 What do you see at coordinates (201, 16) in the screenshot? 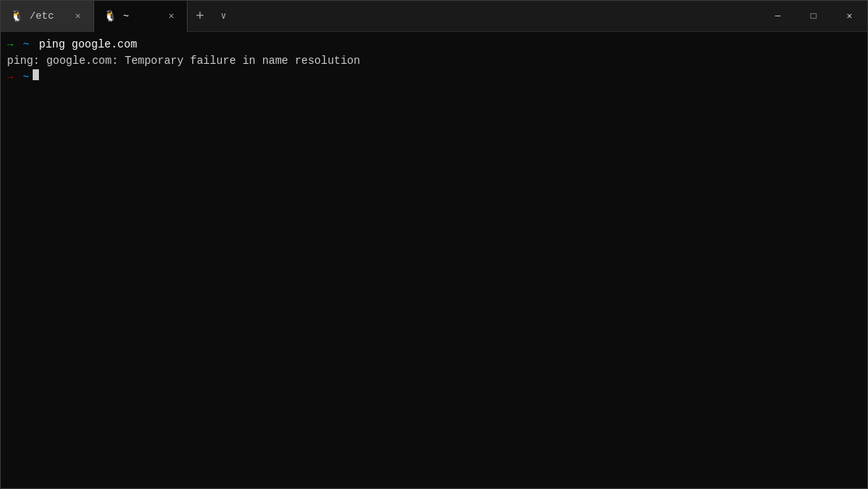
I see `add-tab-icon: +` at bounding box center [201, 16].